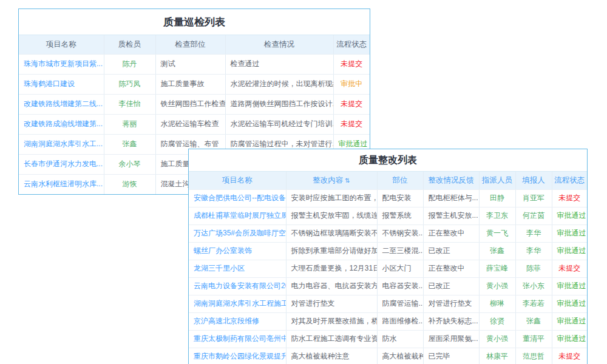  Describe the element at coordinates (451, 181) in the screenshot. I see `column-header: 整改情况反馈` at that location.